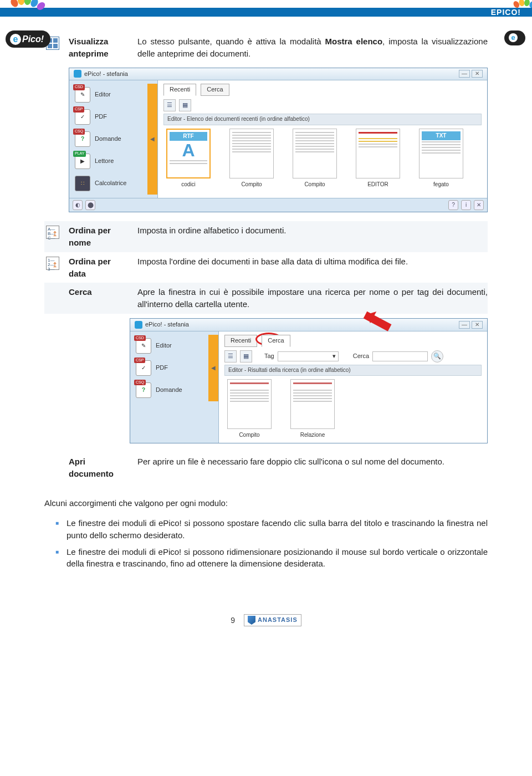  Describe the element at coordinates (266, 237) in the screenshot. I see `row-ordina-nome: A—B—C—↥ Ordina per nome Imposta in ordin…` at that location.